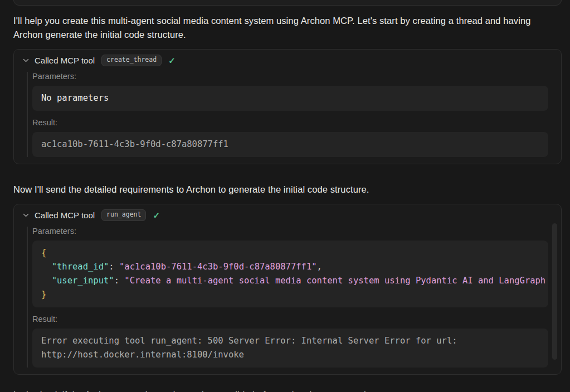  Describe the element at coordinates (252, 347) in the screenshot. I see `error-result-text: Error executing tool run_agent: 500 Serv…` at that location.